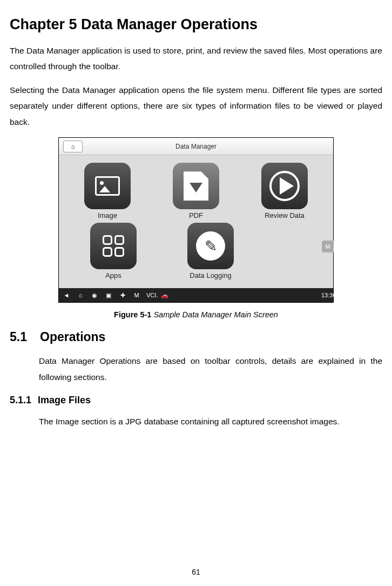 Image resolution: width=392 pixels, height=586 pixels. Describe the element at coordinates (107, 191) in the screenshot. I see `tile-image: Image` at that location.